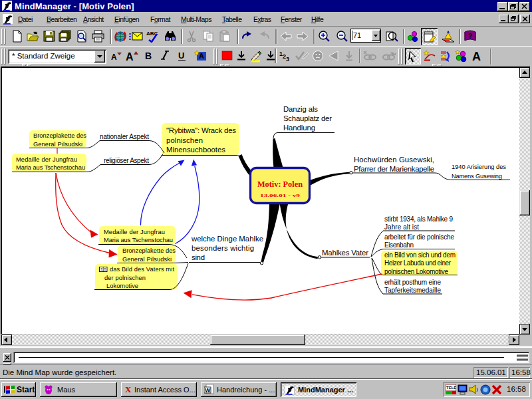  I want to click on svg-text: 1940 Arisierung des, so click(479, 167).